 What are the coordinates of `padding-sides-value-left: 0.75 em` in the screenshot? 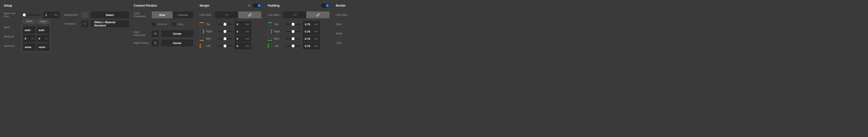 It's located at (311, 46).